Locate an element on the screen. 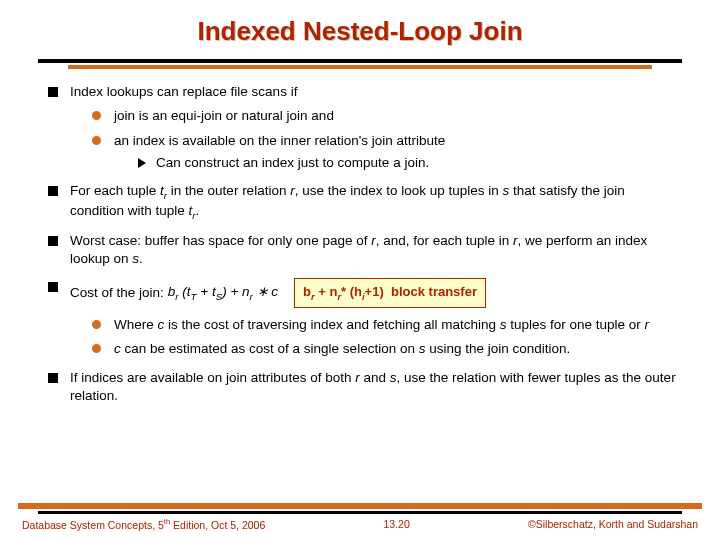  b2-t3: , use the index to look up tuples in is located at coordinates (399, 190).